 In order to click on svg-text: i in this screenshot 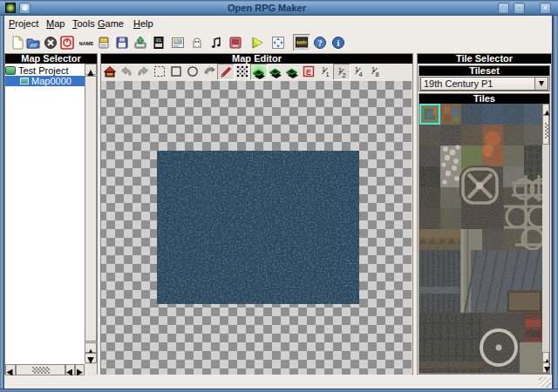, I will do `click(338, 44)`.